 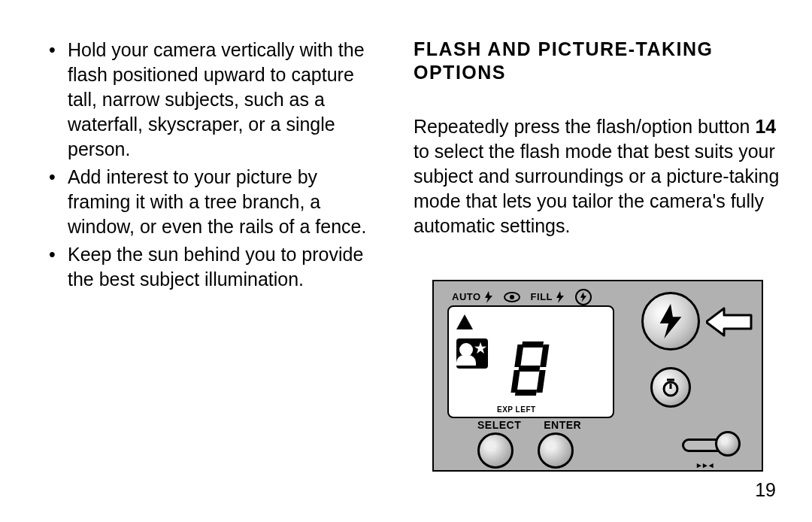 I want to click on select-label: SELECT, so click(x=499, y=425).